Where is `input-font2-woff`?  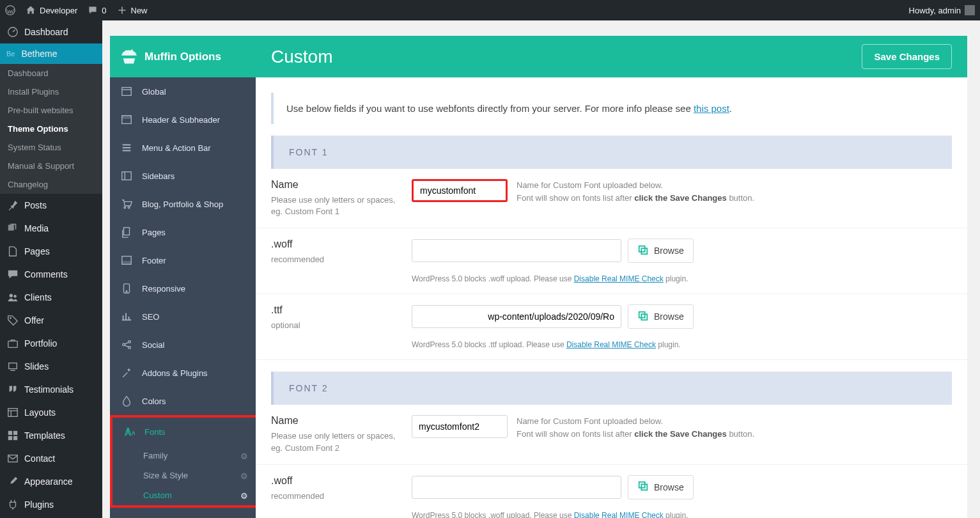
input-font2-woff is located at coordinates (517, 487).